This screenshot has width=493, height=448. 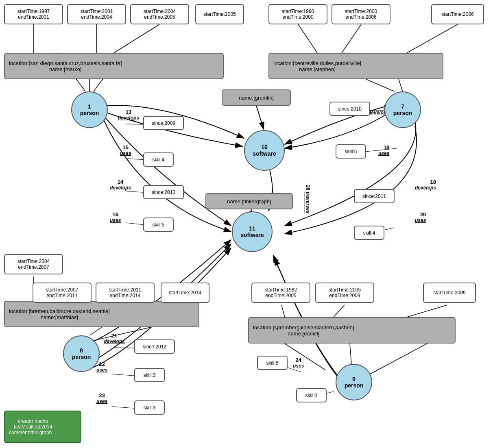 I want to click on since-2010a: since:2010, so click(x=164, y=192).